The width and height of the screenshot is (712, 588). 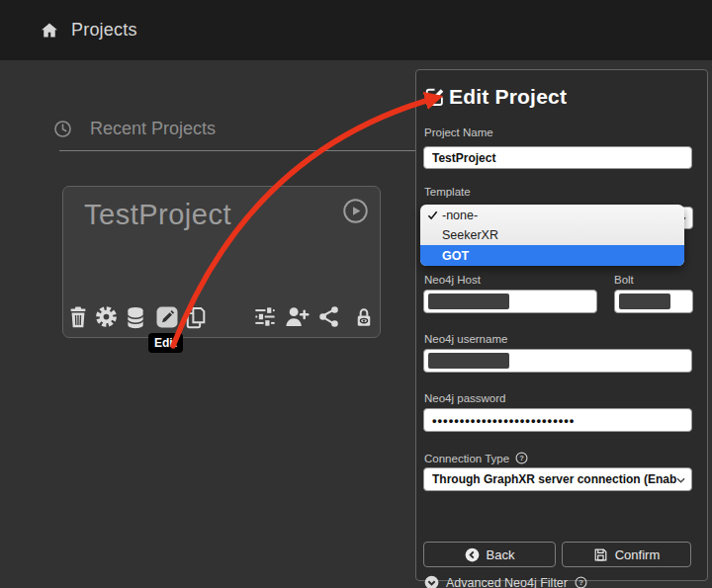 What do you see at coordinates (356, 211) in the screenshot?
I see `play-circle-icon` at bounding box center [356, 211].